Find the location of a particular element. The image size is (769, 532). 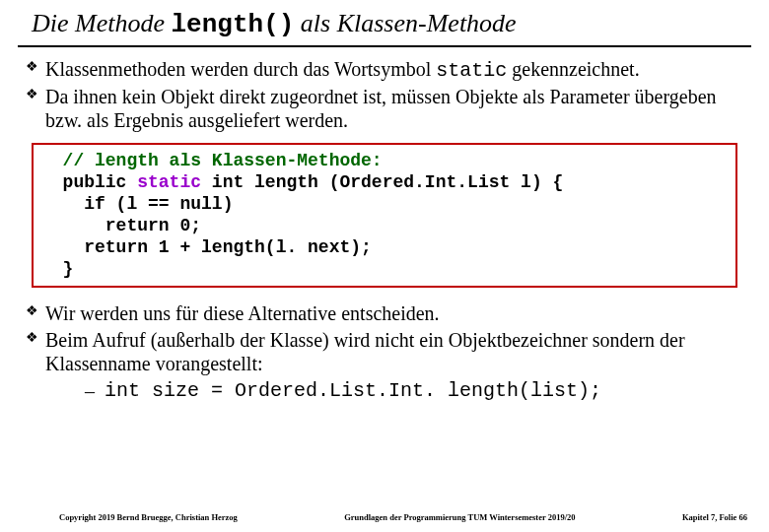

title-post: als Klassen-Methode is located at coordinates (404, 24).